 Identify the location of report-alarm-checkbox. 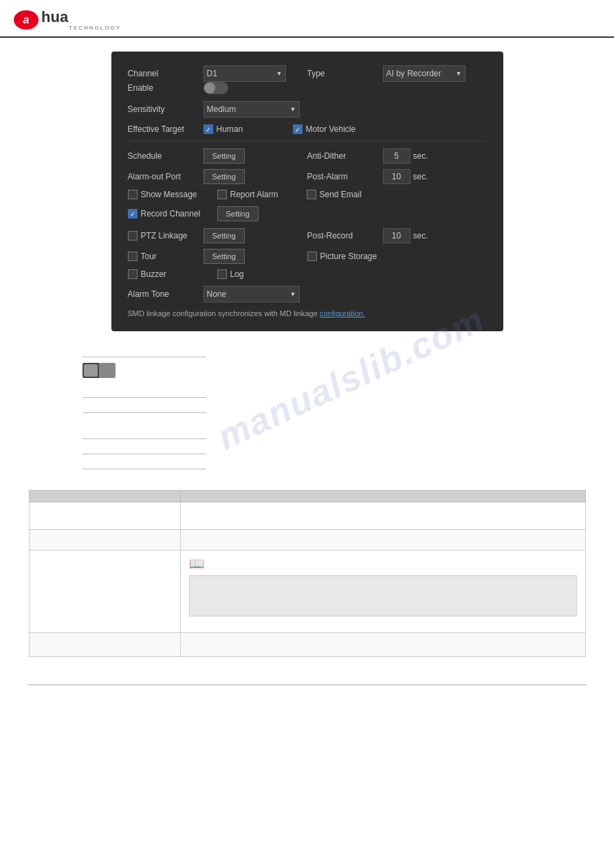
(222, 194).